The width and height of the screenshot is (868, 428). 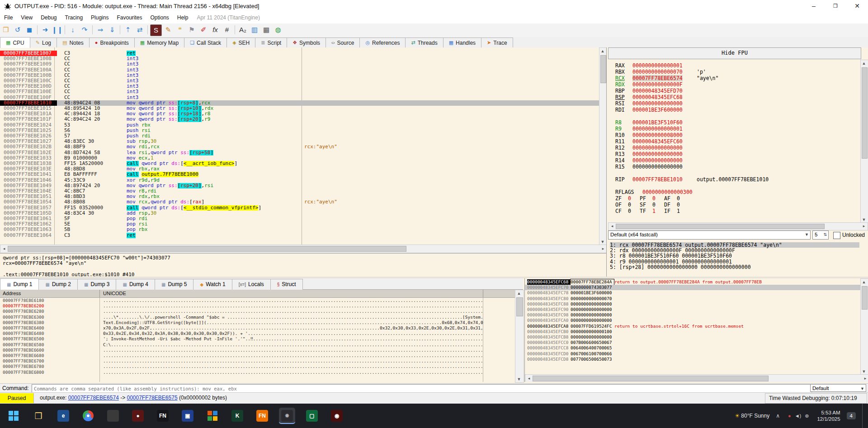 What do you see at coordinates (258, 350) in the screenshot?
I see `dump-row: 00007FF78EBE6600........................…` at bounding box center [258, 350].